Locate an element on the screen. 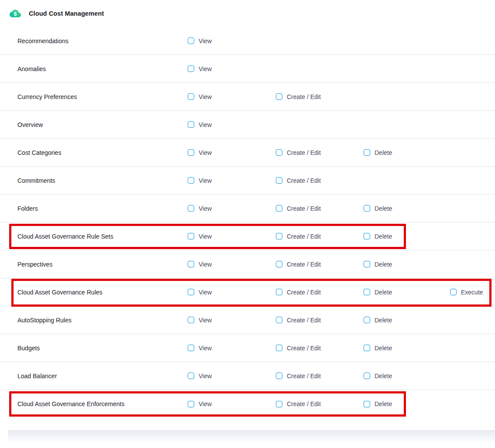 The width and height of the screenshot is (495, 448). resource-label: Load Balancer is located at coordinates (94, 376).